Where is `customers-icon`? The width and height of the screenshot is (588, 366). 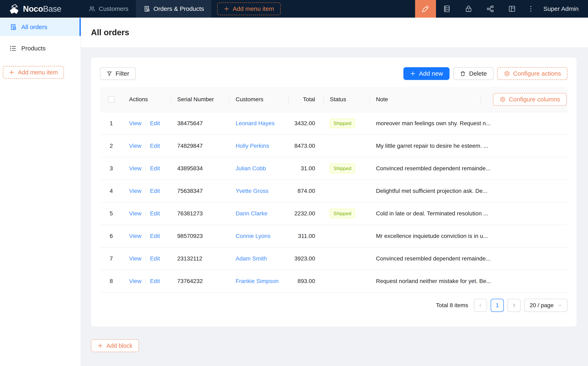
customers-icon is located at coordinates (92, 9).